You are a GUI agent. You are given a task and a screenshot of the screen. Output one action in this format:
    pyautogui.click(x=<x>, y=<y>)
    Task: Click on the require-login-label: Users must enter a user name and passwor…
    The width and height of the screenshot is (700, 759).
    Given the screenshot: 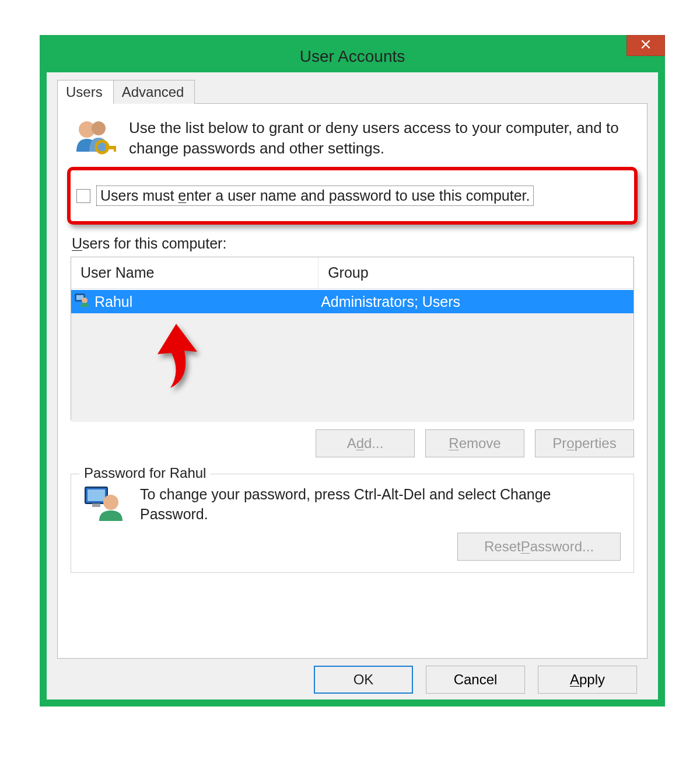 What is the action you would take?
    pyautogui.click(x=315, y=196)
    